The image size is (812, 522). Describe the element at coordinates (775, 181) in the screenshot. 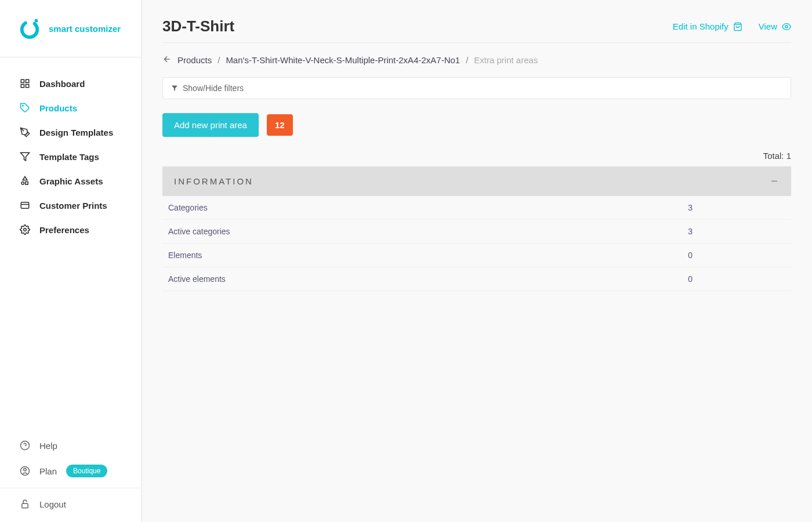

I see `collapse-icon: −` at that location.